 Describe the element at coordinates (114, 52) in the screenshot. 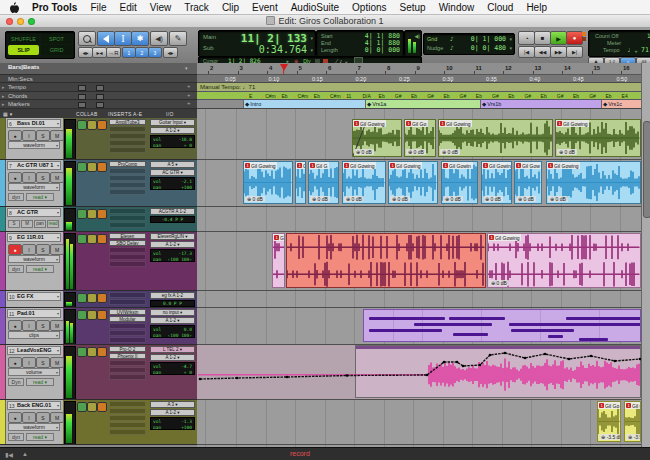

I see `zoom-toggle-button: →R` at that location.